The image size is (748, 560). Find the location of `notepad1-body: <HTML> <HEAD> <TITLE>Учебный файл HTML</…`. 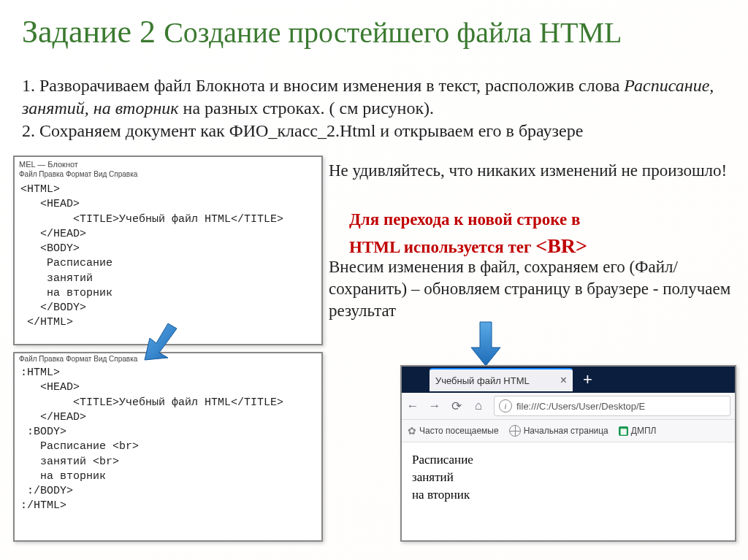

notepad1-body: <HTML> <HEAD> <TITLE>Учебный файл HTML</… is located at coordinates (168, 257).